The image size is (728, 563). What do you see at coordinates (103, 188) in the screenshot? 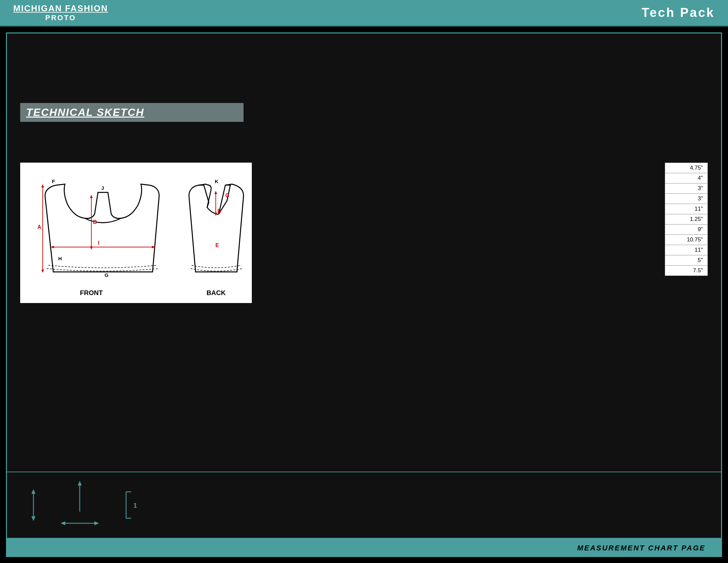
I see `svg-text: J` at bounding box center [103, 188].